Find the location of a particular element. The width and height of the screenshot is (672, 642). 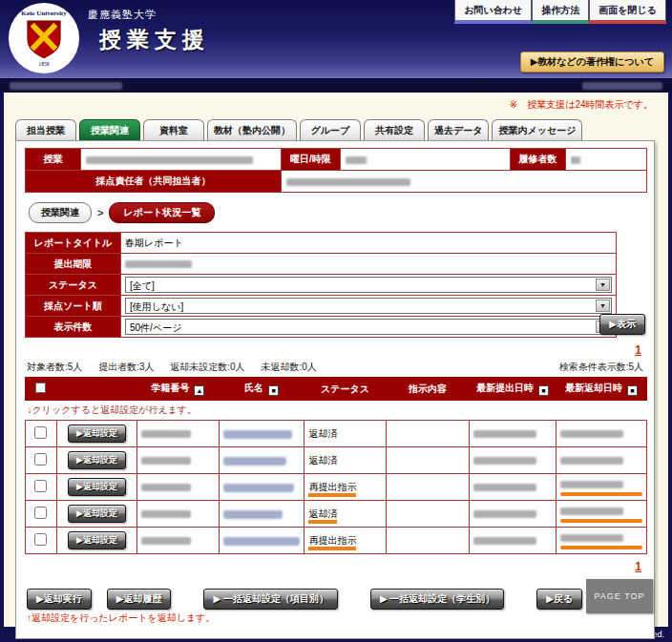

student-id-header: 学籍番号▲ is located at coordinates (178, 389).